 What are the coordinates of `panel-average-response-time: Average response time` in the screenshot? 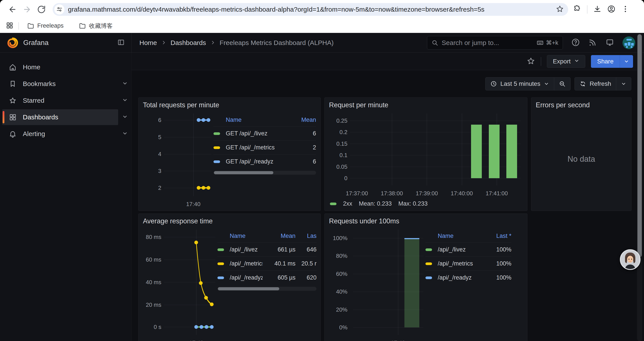 It's located at (230, 277).